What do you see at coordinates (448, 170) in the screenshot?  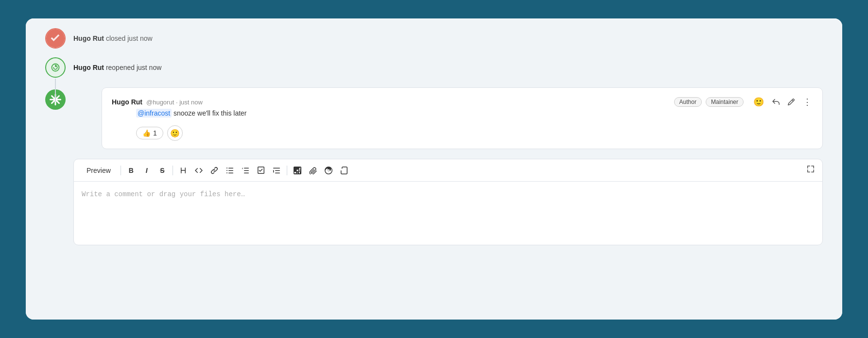 I see `editor-toolbar: Preview B I S` at bounding box center [448, 170].